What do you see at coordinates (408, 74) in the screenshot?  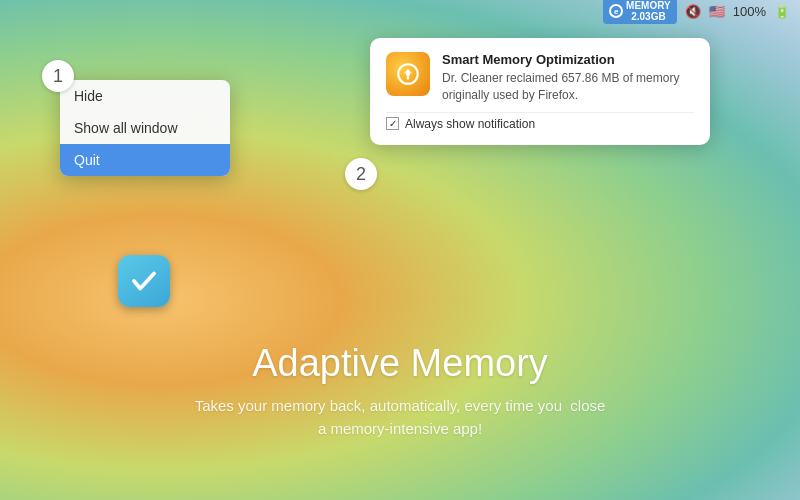 I see `dr-cleaner-icon` at bounding box center [408, 74].